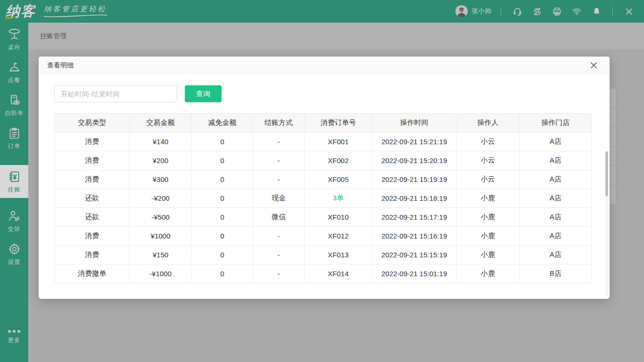 Image resolution: width=644 pixels, height=362 pixels. Describe the element at coordinates (339, 142) in the screenshot. I see `cell-order_no: XF001` at that location.